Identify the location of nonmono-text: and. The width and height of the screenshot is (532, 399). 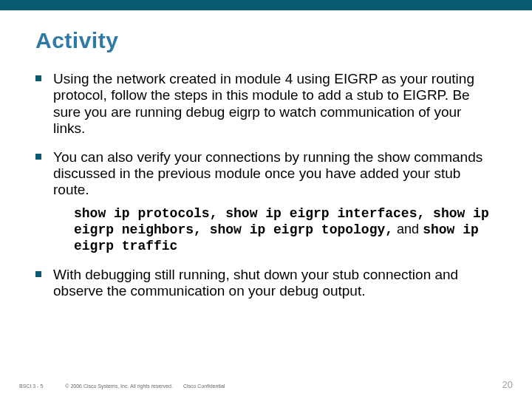
(408, 229).